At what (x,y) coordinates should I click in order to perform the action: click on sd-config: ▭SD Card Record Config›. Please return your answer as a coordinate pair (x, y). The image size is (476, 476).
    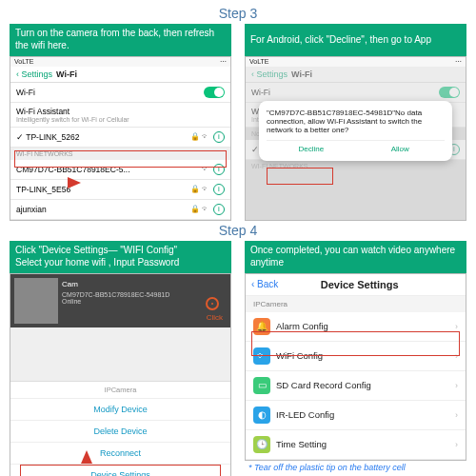
    Looking at the image, I should click on (356, 387).